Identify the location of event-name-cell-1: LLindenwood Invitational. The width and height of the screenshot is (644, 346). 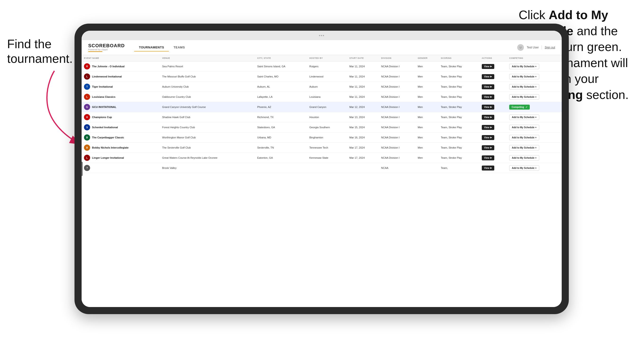
(120, 77).